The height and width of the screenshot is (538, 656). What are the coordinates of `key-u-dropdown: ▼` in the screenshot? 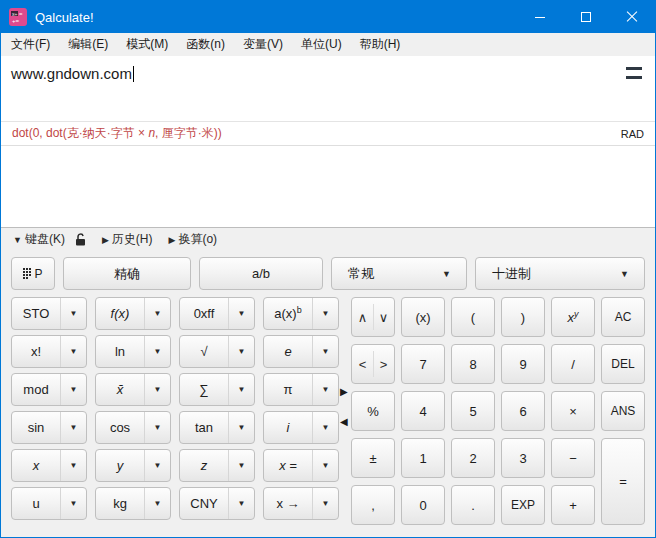 It's located at (73, 504).